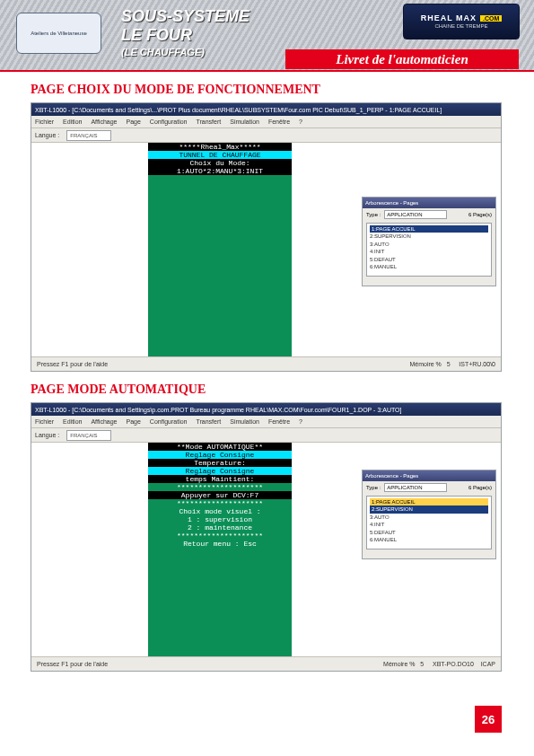  I want to click on term-line: TUNNEL DE CHAUFFAGE, so click(220, 154).